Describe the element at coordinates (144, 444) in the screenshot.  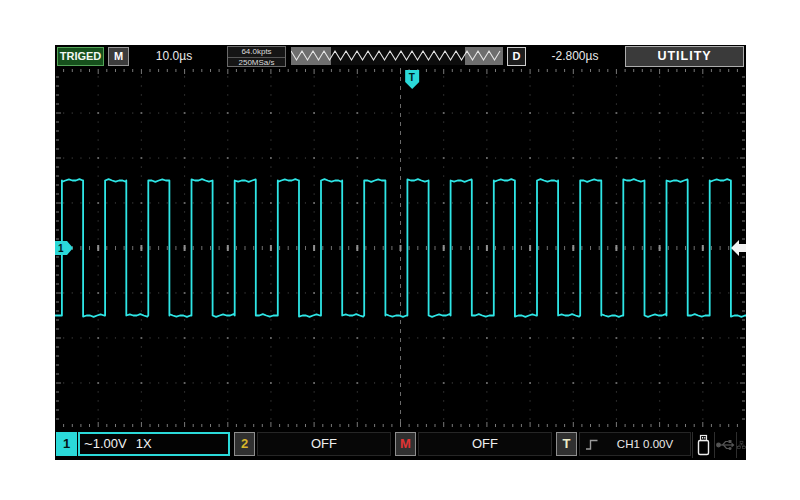
I see `ch1-probe: 1X` at that location.